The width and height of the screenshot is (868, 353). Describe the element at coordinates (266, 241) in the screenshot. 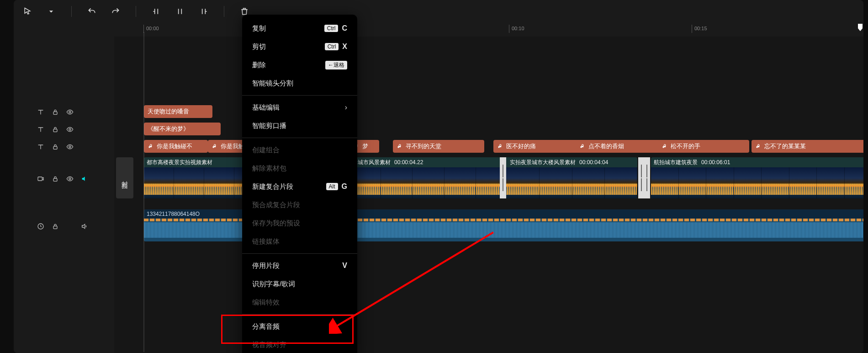

I see `menu-item-label: 链接媒体` at that location.